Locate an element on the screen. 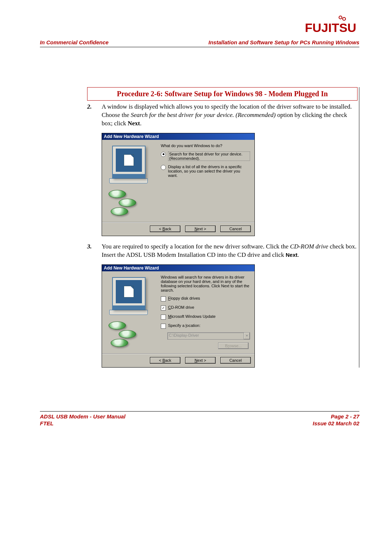  header-right: Installation and Software Setup for PCs … is located at coordinates (284, 42).